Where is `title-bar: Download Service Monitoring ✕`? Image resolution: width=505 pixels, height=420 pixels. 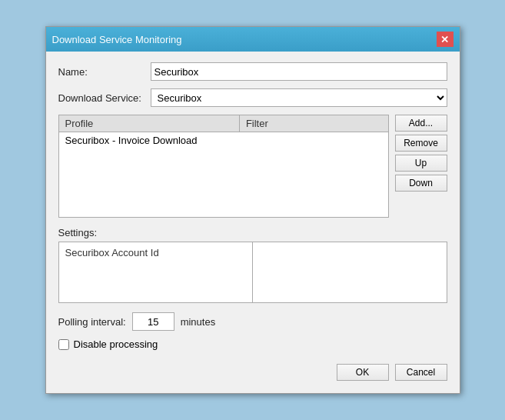 title-bar: Download Service Monitoring ✕ is located at coordinates (253, 39).